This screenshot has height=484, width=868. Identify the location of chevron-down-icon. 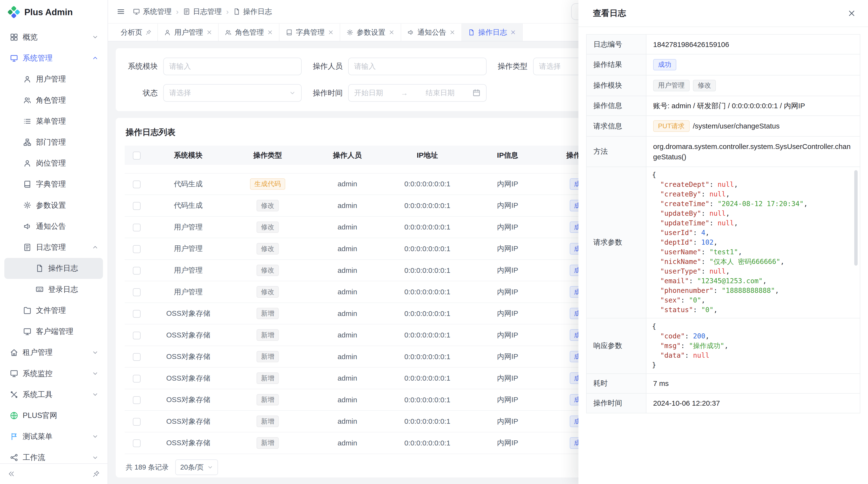
(95, 353).